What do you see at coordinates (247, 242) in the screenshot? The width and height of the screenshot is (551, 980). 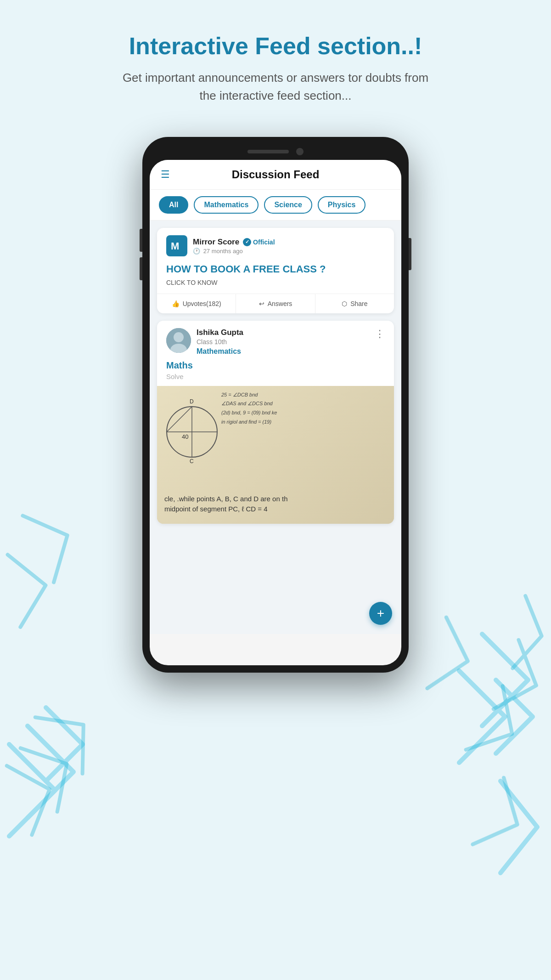 I see `verified-check-icon: ✓` at bounding box center [247, 242].